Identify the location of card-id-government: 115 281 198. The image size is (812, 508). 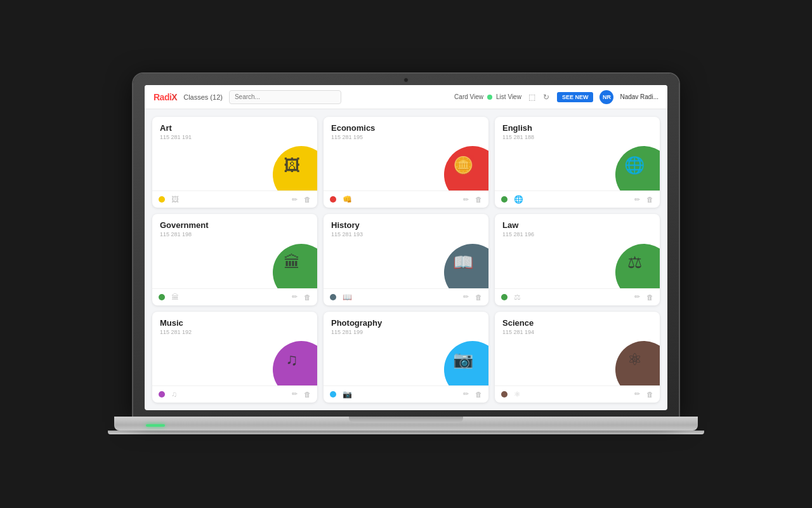
(184, 234).